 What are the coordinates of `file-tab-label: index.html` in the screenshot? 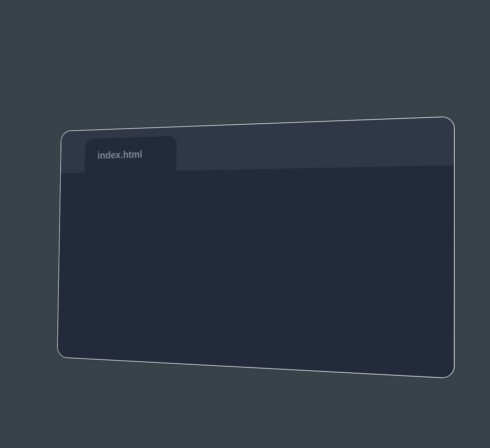 It's located at (120, 155).